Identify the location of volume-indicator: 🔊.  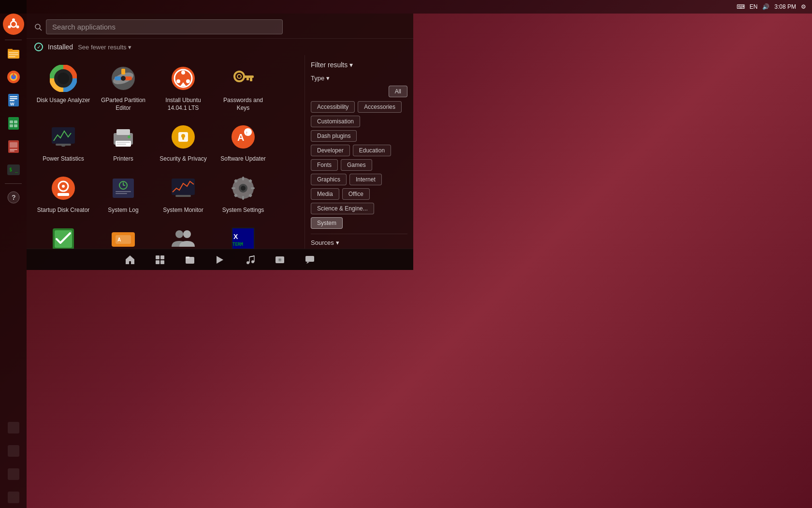
(766, 7).